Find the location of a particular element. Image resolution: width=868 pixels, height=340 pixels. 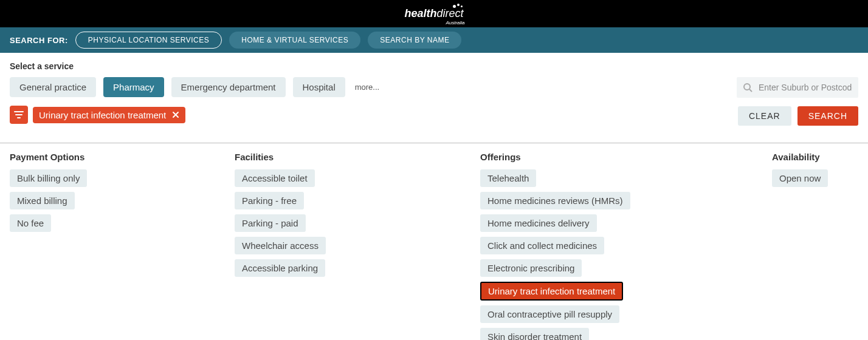

filter-chip-facilities: Parking - paid is located at coordinates (270, 223).